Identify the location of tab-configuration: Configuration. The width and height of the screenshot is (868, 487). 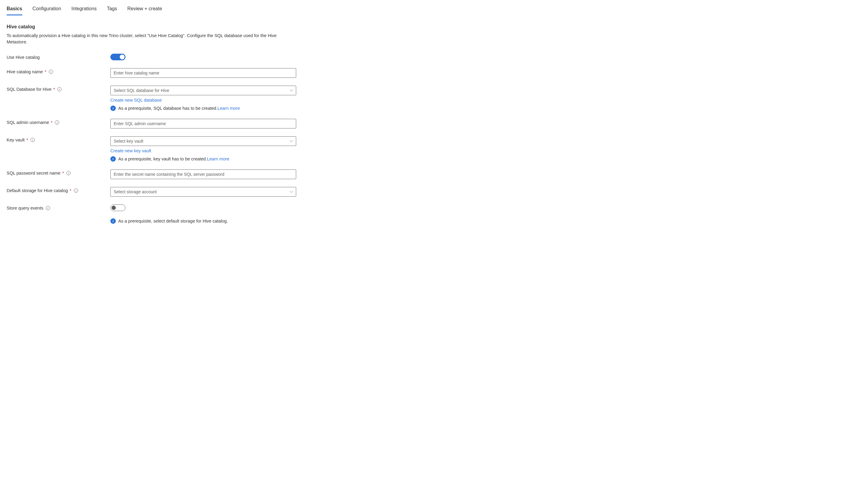
(47, 11).